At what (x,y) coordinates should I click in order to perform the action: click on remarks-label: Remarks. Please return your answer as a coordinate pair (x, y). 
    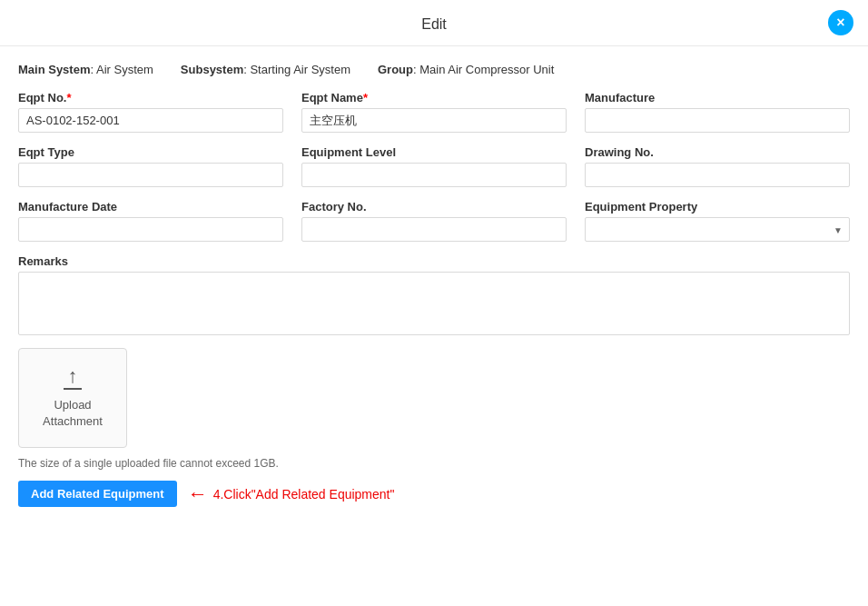
    Looking at the image, I should click on (434, 262).